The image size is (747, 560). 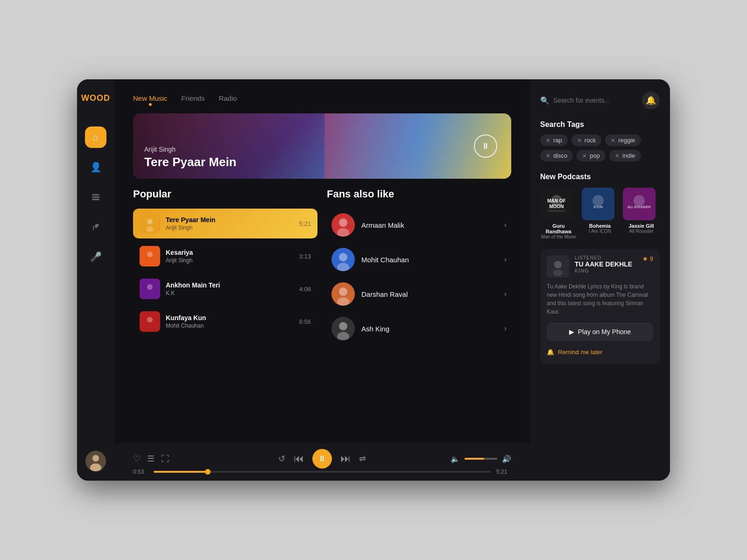 I want to click on player-progress-row: 0:53 5:21, so click(x=322, y=472).